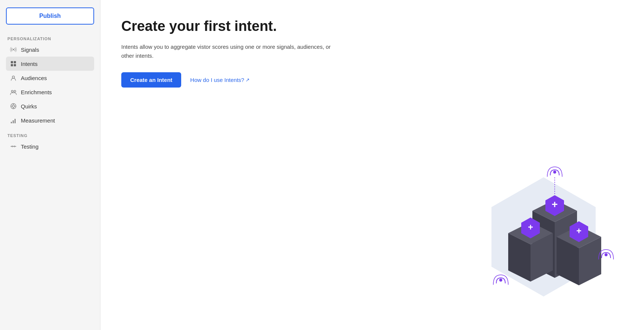 The height and width of the screenshot is (330, 644). Describe the element at coordinates (50, 106) in the screenshot. I see `sidebar-item-quirks: Quirks` at that location.